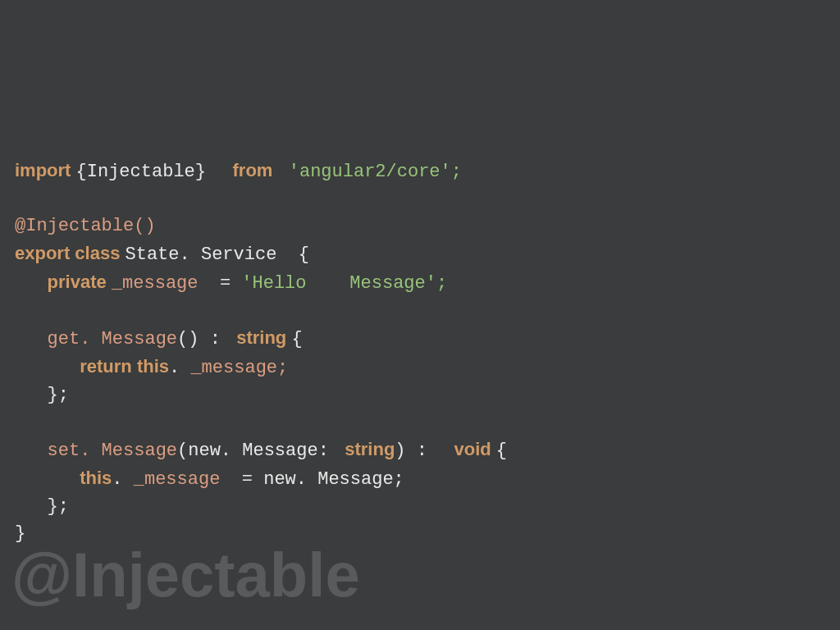 This screenshot has width=840, height=630. Describe the element at coordinates (204, 340) in the screenshot. I see `punct: () :` at that location.